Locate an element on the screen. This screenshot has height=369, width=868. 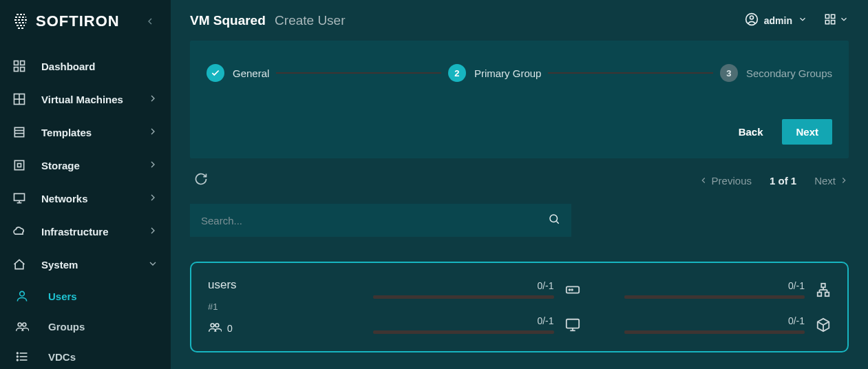
cube-icon is located at coordinates (823, 325).